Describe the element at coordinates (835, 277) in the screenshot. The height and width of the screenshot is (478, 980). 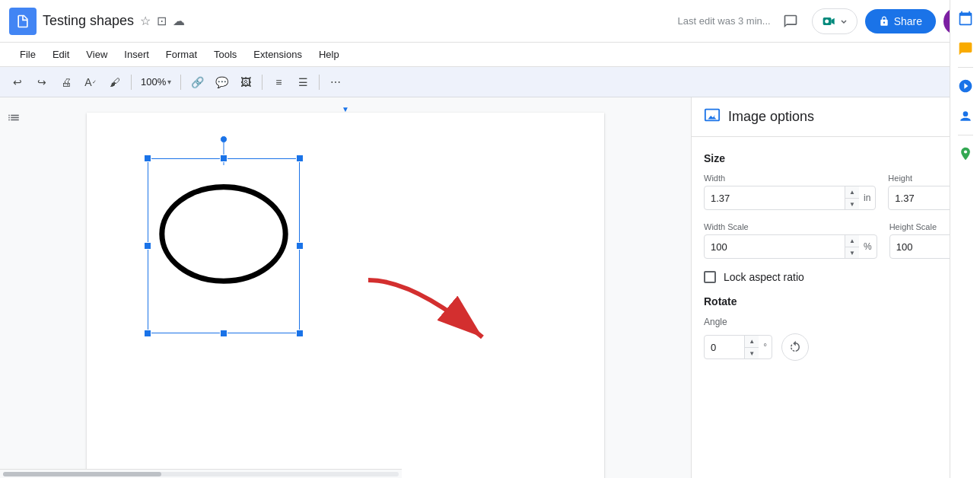
I see `lock-aspect-row: Lock aspect ratio` at that location.